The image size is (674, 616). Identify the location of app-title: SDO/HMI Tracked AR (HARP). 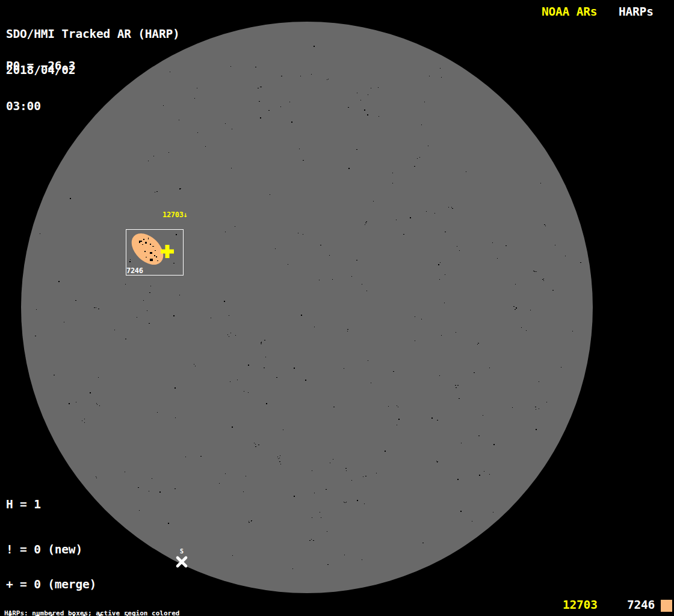
(93, 34).